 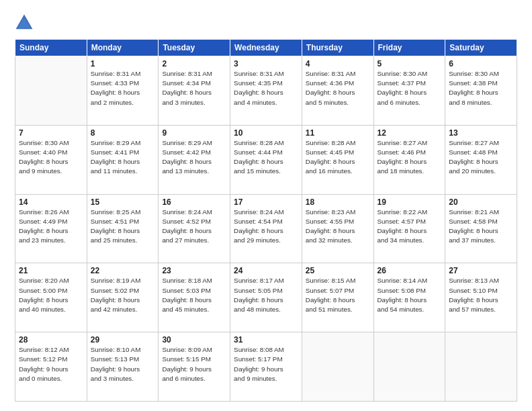 What do you see at coordinates (51, 298) in the screenshot?
I see `day-cell: 21Sunrise: 8:20 AMSunset: 5:00 PMDayligh…` at bounding box center [51, 298].